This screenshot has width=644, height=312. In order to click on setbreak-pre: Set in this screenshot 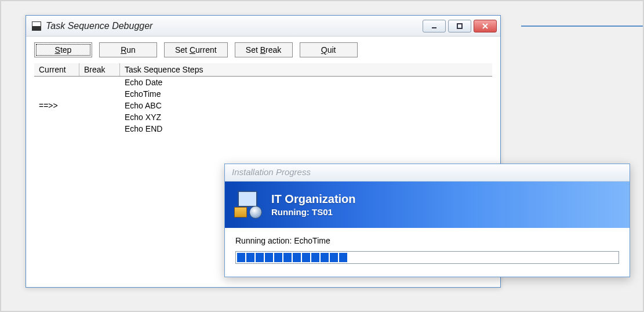, I will do `click(253, 50)`.